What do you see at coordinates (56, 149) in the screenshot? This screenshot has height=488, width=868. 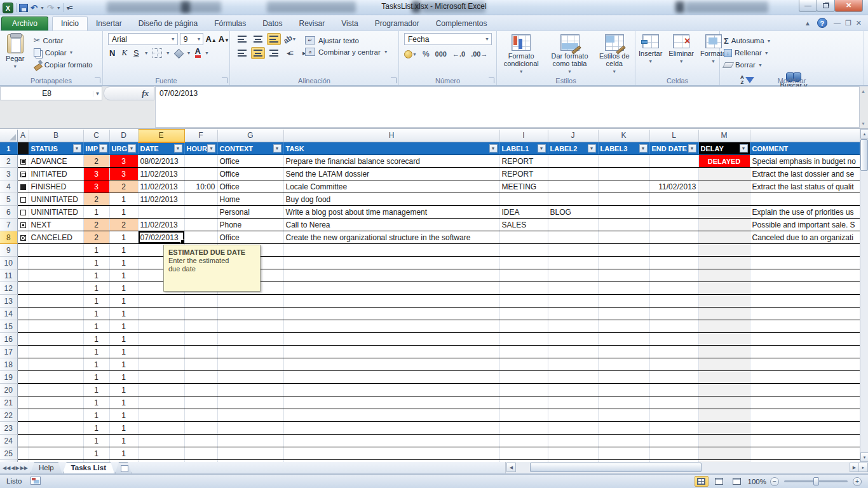 I see `header-cell-status: STATUS▼` at bounding box center [56, 149].